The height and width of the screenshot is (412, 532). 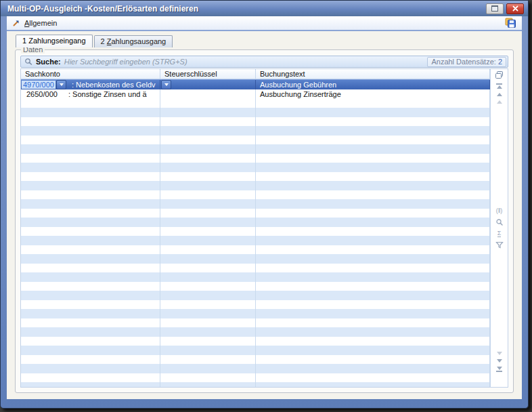 I want to click on buchungstext-cell: Ausbuchung Zinserträge, so click(x=373, y=94).